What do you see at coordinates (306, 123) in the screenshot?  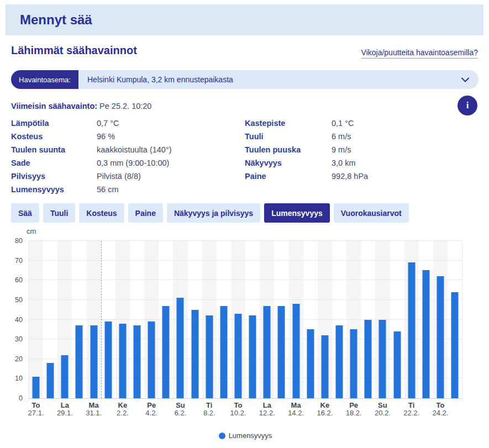 I see `observation-row: Kastepiste0,1 °C` at bounding box center [306, 123].